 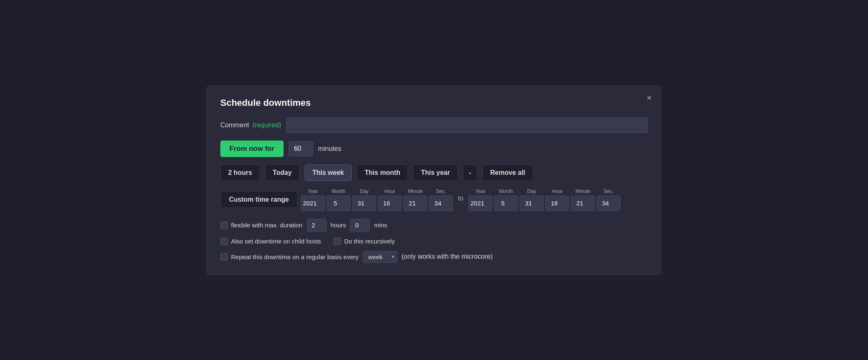 I want to click on repeat-select-wrapper: hour day week month year, so click(x=380, y=257).